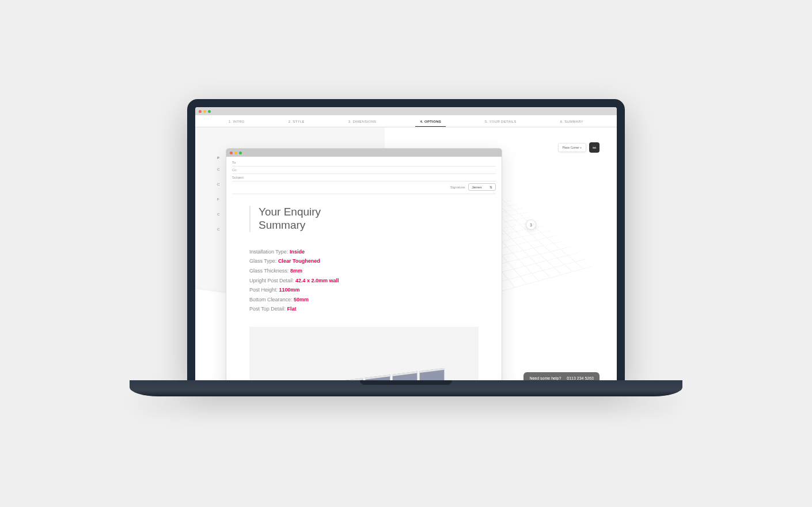  Describe the element at coordinates (364, 177) in the screenshot. I see `subject-field: Subject:` at that location.